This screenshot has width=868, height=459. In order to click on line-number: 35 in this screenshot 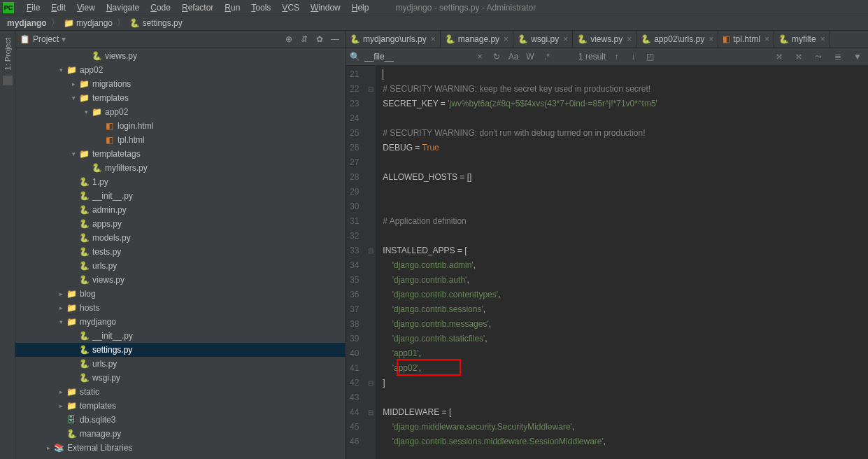, I will do `click(354, 280)`.